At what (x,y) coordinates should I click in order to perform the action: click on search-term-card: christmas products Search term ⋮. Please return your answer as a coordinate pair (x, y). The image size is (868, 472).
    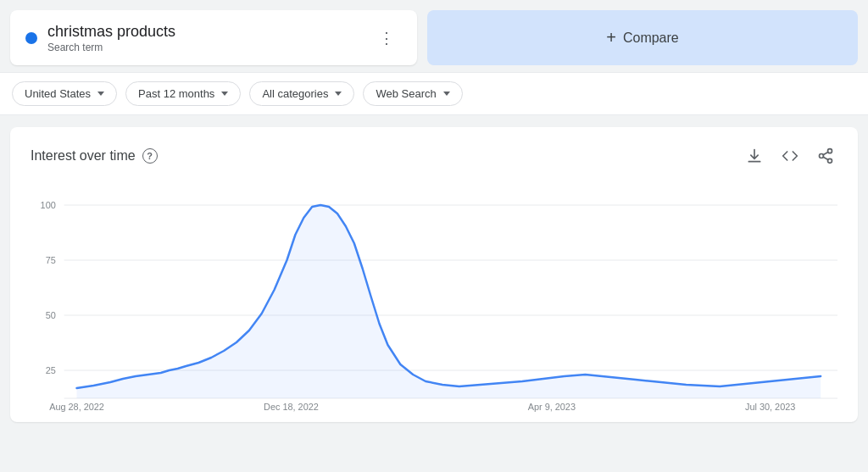
    Looking at the image, I should click on (214, 37).